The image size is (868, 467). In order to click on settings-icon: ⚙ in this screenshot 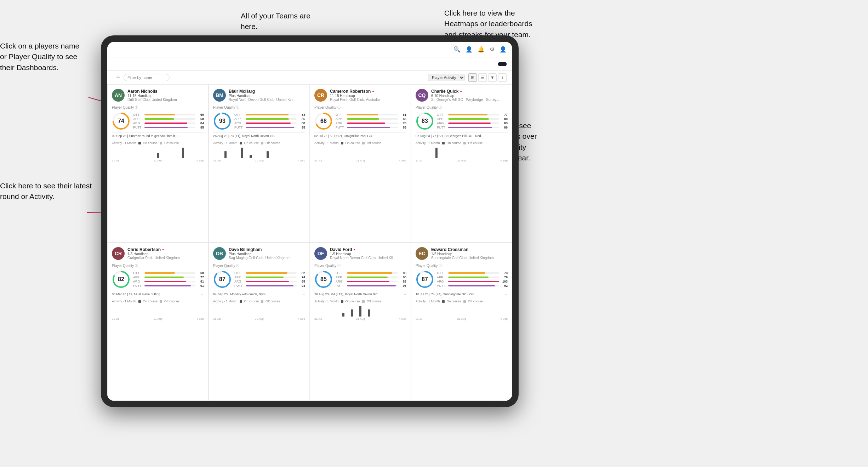, I will do `click(492, 50)`.